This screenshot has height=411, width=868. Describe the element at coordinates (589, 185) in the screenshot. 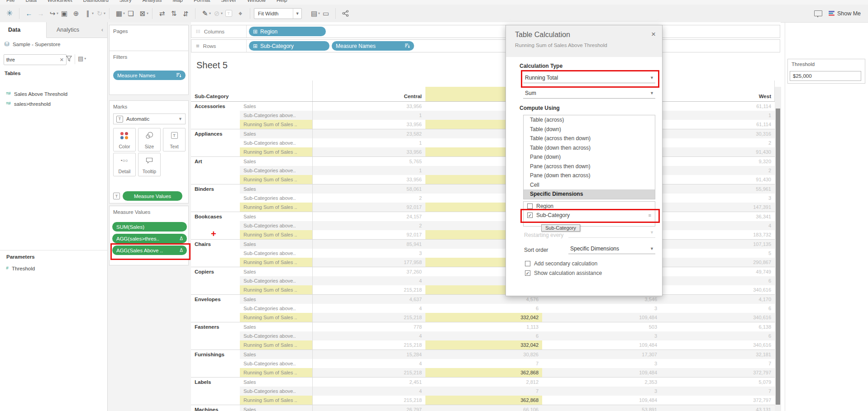

I see `compute-option-cell: Cell` at that location.